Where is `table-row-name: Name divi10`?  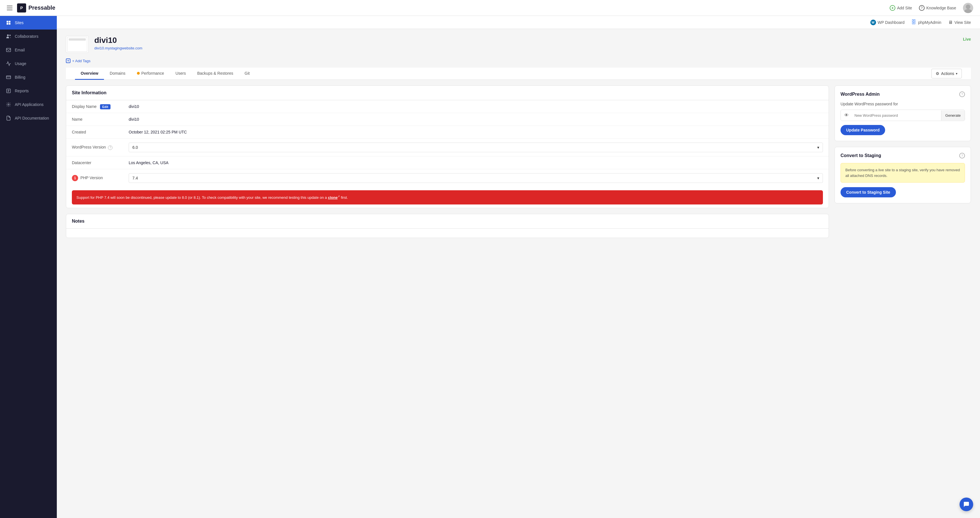 table-row-name: Name divi10 is located at coordinates (447, 119).